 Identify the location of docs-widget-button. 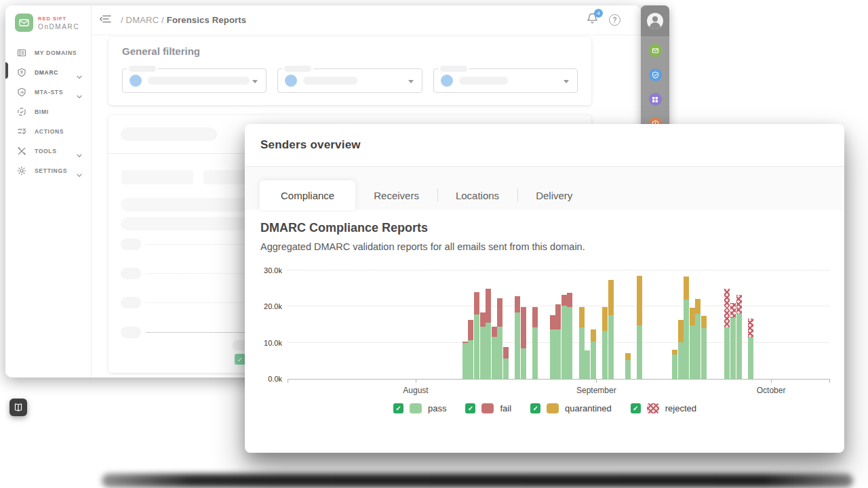
(18, 407).